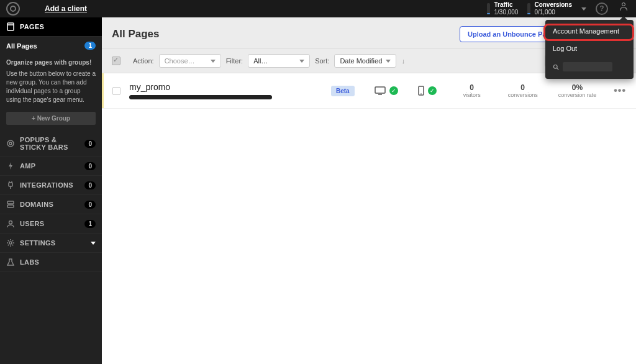  Describe the element at coordinates (421, 91) in the screenshot. I see `mobile-icon` at that location.